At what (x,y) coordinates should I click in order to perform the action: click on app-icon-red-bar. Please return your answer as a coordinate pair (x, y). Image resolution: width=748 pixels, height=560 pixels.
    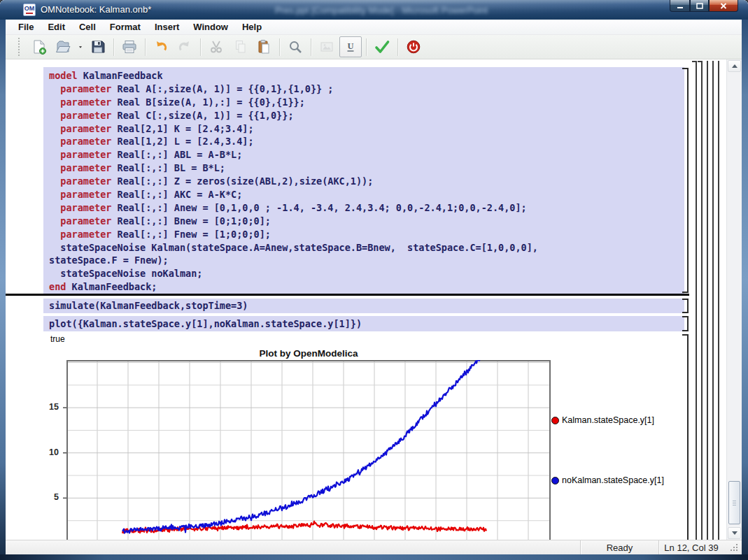
    Looking at the image, I should click on (29, 13).